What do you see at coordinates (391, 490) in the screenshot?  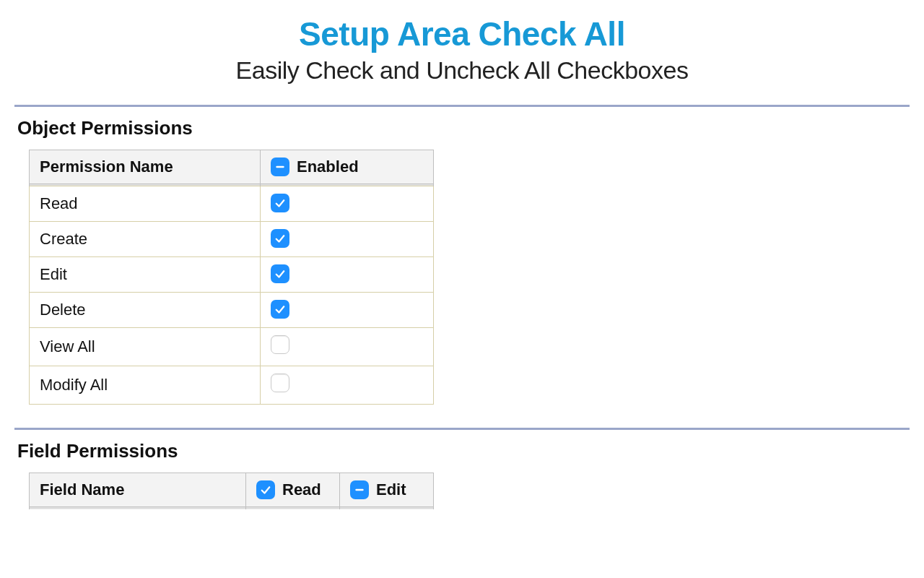 I see `field-col-edit-label: Edit` at bounding box center [391, 490].